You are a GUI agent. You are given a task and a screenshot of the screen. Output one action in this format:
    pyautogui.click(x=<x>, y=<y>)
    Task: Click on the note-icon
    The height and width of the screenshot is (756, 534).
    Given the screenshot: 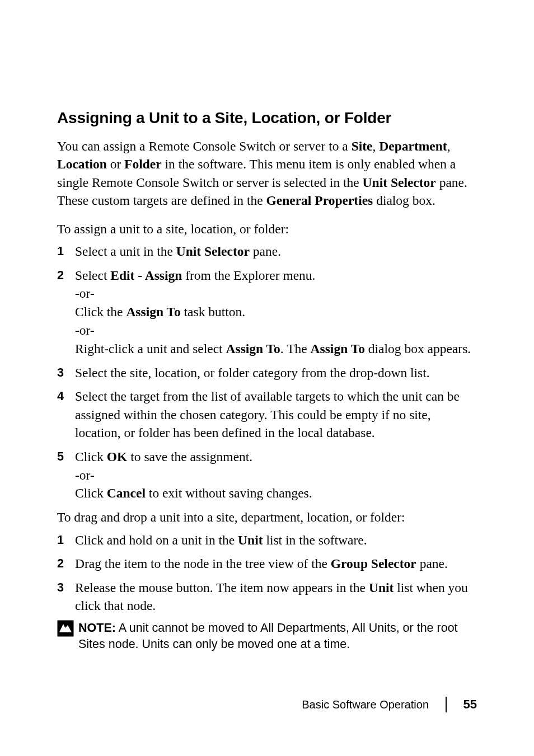 What is the action you would take?
    pyautogui.click(x=65, y=628)
    